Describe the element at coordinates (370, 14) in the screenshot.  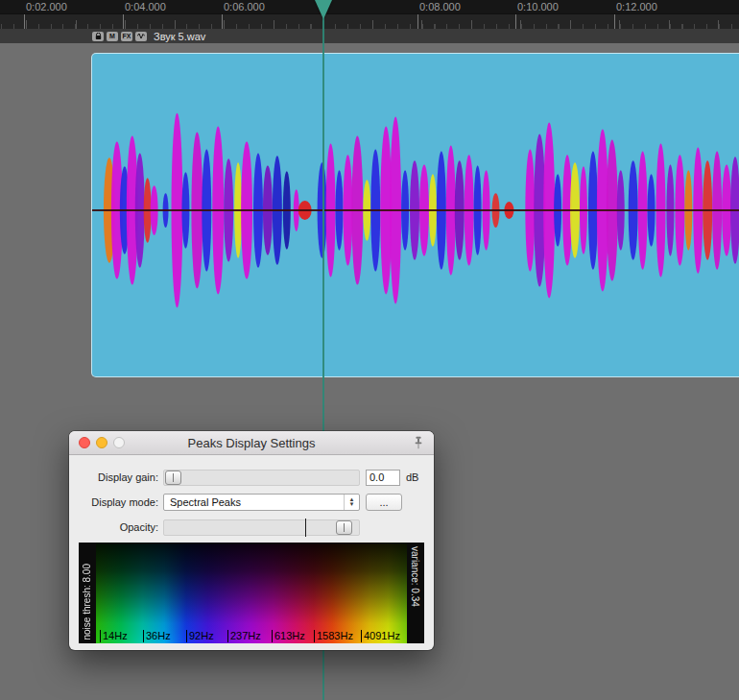
I see `timeline-ruler: 0:02.0000:04.0000:06.0000:08.0000:10.000…` at that location.